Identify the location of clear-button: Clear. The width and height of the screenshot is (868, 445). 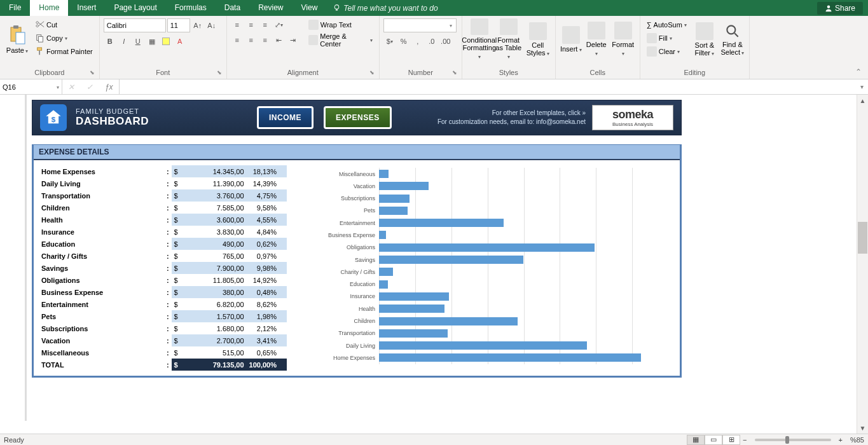
(666, 51).